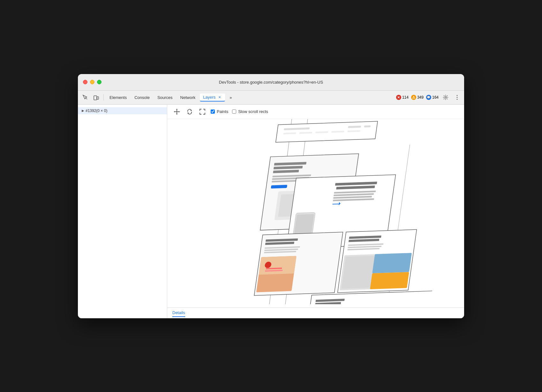  I want to click on tab-more: », so click(230, 98).